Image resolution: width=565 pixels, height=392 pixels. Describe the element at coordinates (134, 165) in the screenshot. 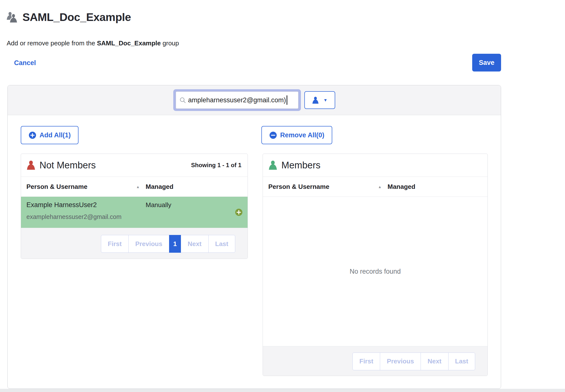

I see `not-members-header: Not Members Showing 1 - 1 of 1` at that location.